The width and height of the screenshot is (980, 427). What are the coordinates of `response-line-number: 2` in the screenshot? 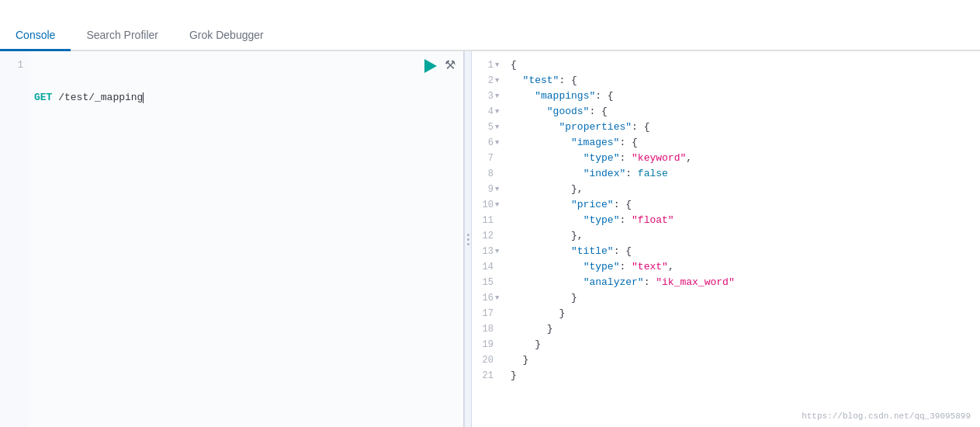 It's located at (493, 81).